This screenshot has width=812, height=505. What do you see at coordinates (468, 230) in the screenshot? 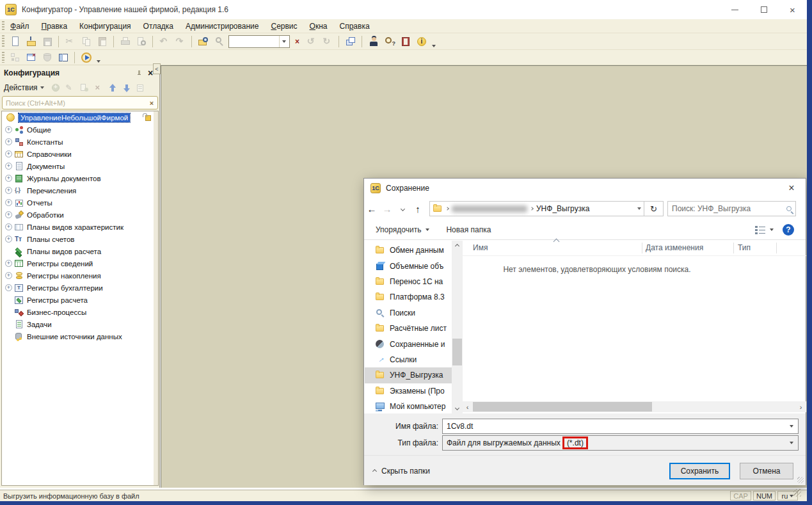
I see `new-folder-button: Новая папка` at bounding box center [468, 230].